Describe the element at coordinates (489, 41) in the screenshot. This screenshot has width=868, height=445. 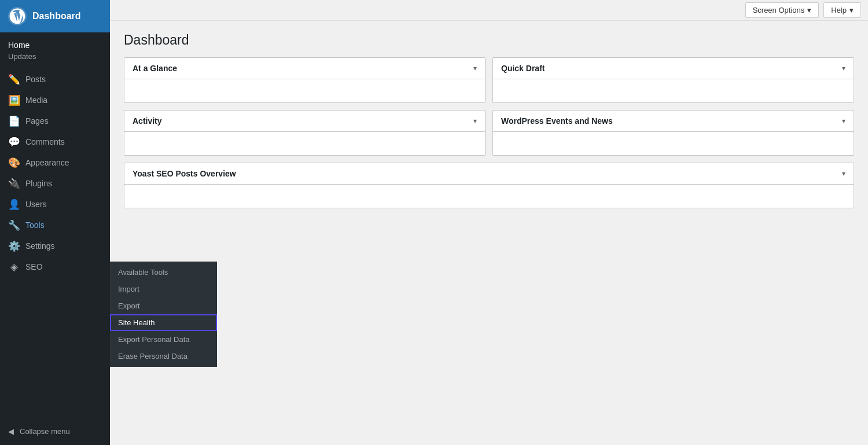
I see `page-title: Dashboard` at that location.